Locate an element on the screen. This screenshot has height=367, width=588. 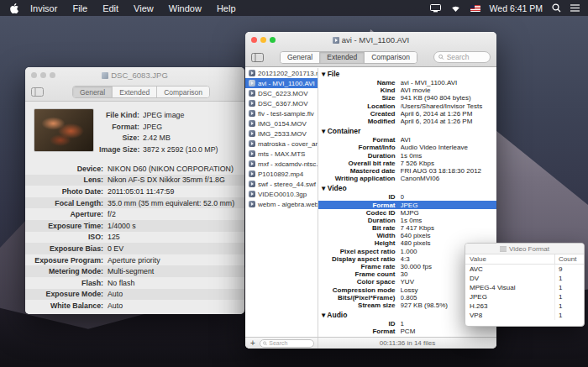
detail-row: ▾ Video is located at coordinates (407, 188).